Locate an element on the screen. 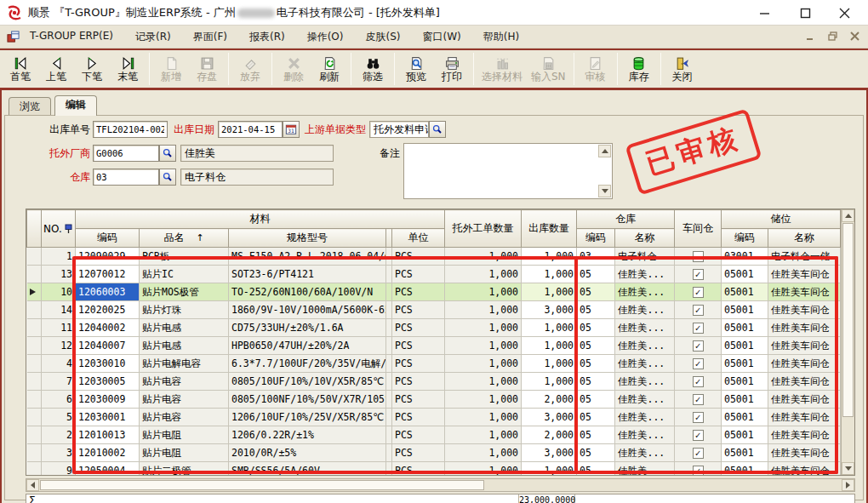 The width and height of the screenshot is (868, 503). cell-name: 贴片电解电容 is located at coordinates (184, 364).